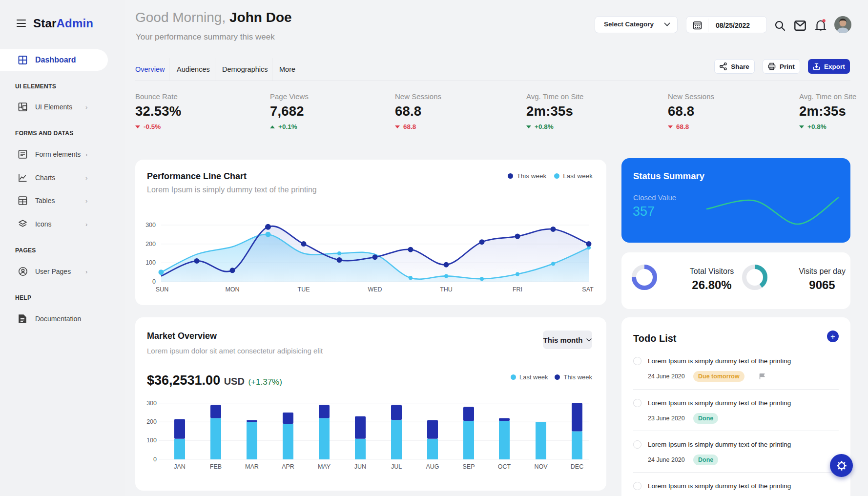 The height and width of the screenshot is (496, 868). Describe the element at coordinates (541, 467) in the screenshot. I see `svg-text: NOV` at that location.